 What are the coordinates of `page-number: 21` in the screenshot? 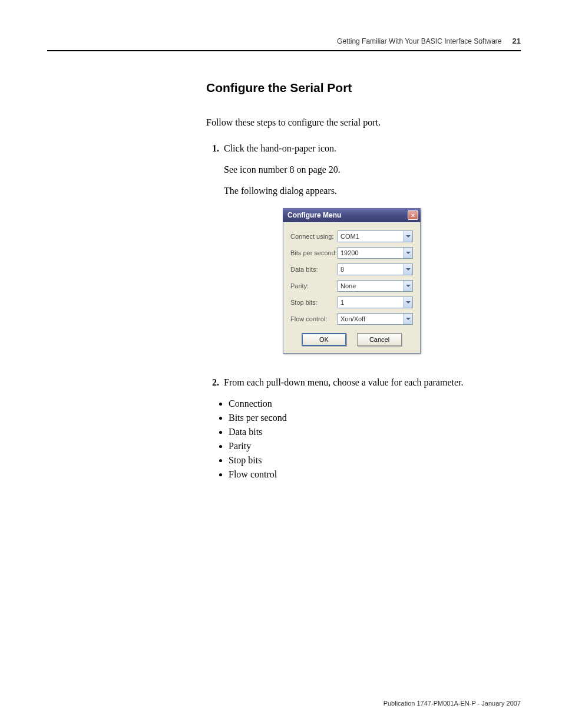 It's located at (517, 41).